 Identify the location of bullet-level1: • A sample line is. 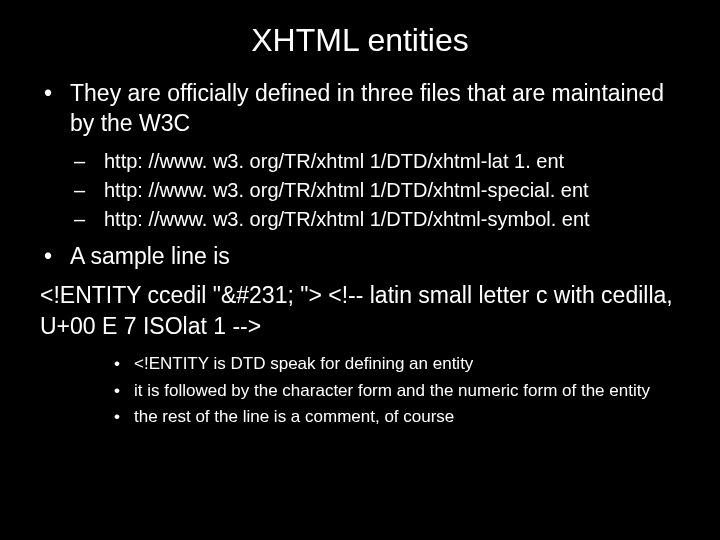
(360, 257).